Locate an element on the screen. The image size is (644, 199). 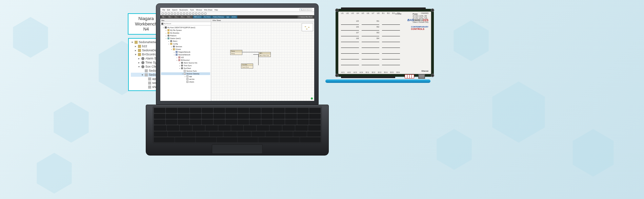
bascontrol-device: UI1UI2UI3UI4UI5UI6UI7UI8BI1BI2BI3BI4 AO1… is located at coordinates (385, 43).